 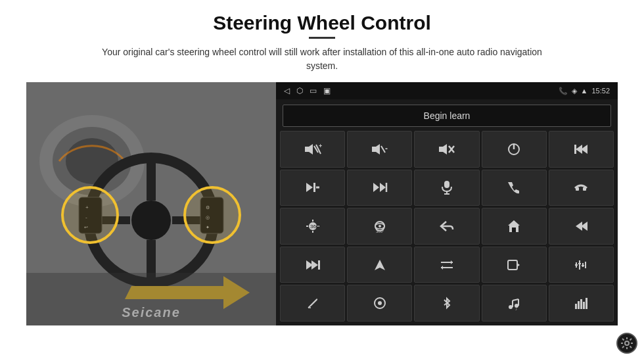 I want to click on phone-status-icon: 📞, so click(x=563, y=91).